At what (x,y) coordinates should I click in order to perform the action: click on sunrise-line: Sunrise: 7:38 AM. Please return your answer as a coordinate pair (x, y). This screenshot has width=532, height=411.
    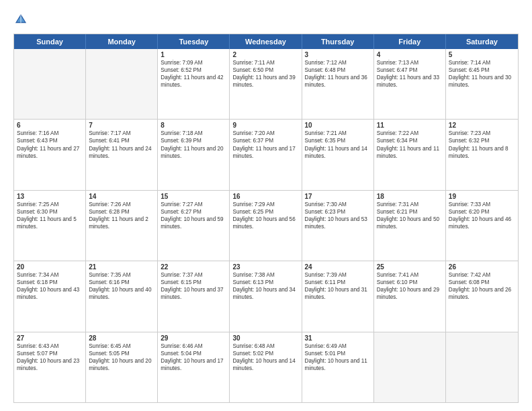
    Looking at the image, I should click on (265, 275).